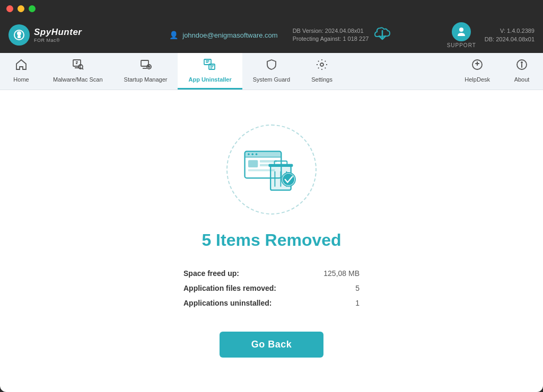  Describe the element at coordinates (322, 66) in the screenshot. I see `settings-icon` at that location.